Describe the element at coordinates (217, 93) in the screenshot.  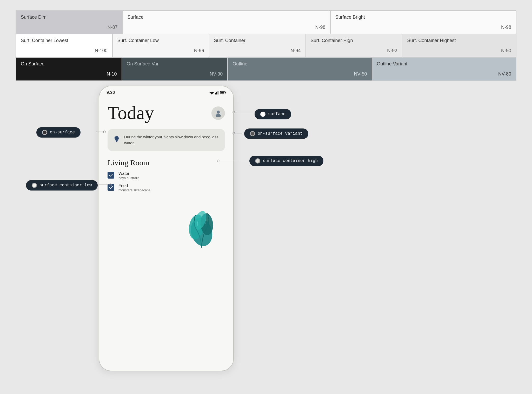
I see `signal-icon` at that location.